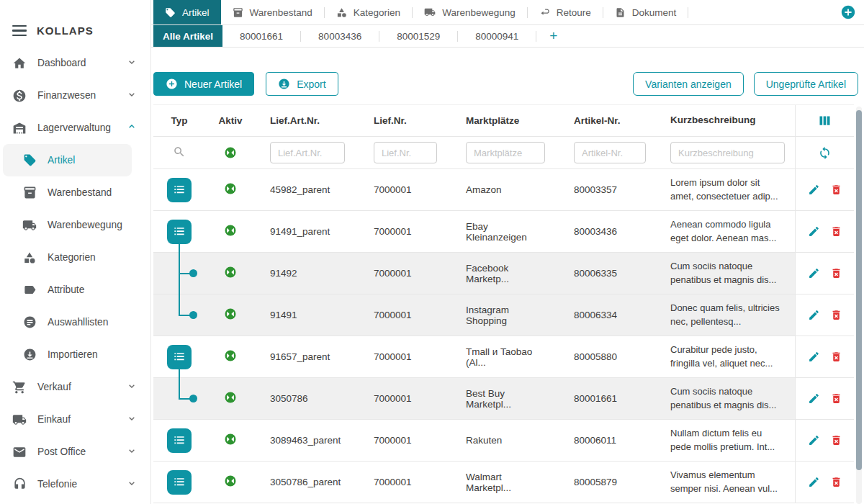 Image resolution: width=864 pixels, height=504 pixels. Describe the element at coordinates (179, 274) in the screenshot. I see `tree-connector` at that location.